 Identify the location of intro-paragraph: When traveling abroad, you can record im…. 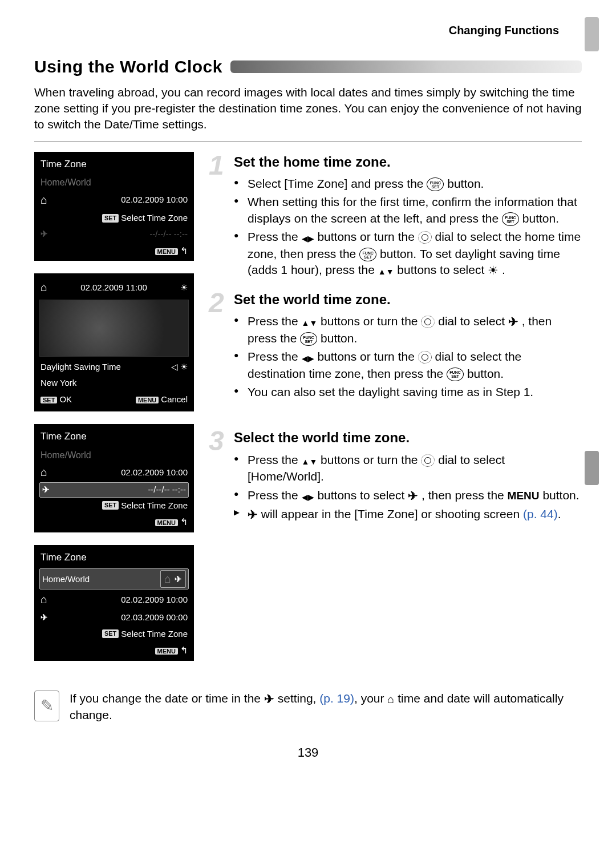
(308, 108).